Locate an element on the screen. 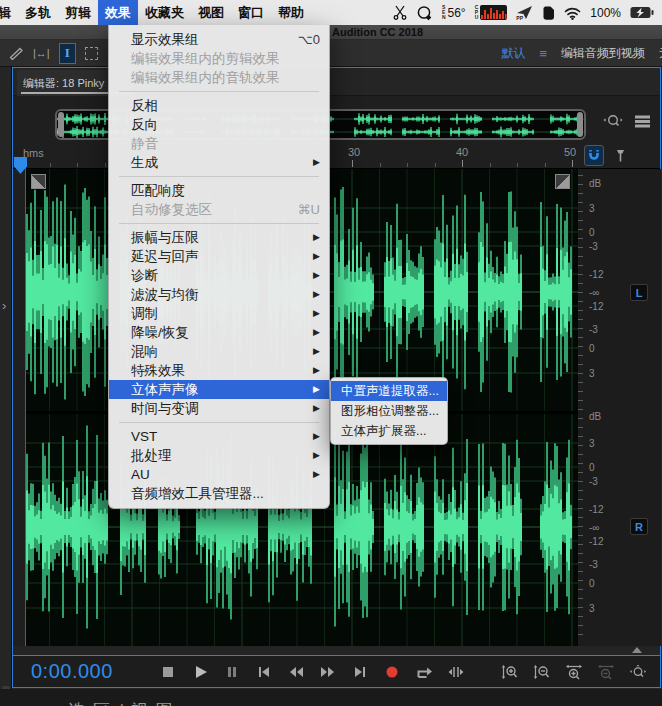  window-titlebar: Audition CC 2018 is located at coordinates (331, 32).